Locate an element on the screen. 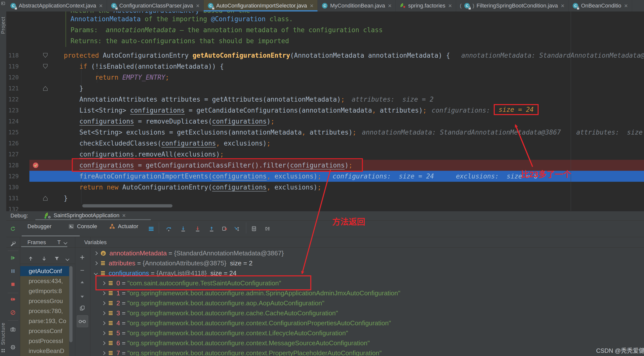  editor-tab-0: CAbstractApplicationContext.java✕ is located at coordinates (56, 6).